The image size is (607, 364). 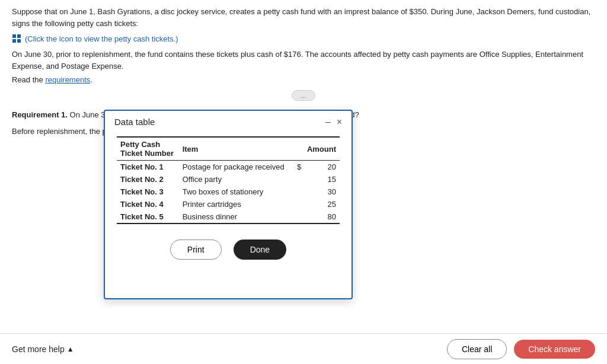 I want to click on get-more-help-button: Get more help ▲, so click(x=43, y=349).